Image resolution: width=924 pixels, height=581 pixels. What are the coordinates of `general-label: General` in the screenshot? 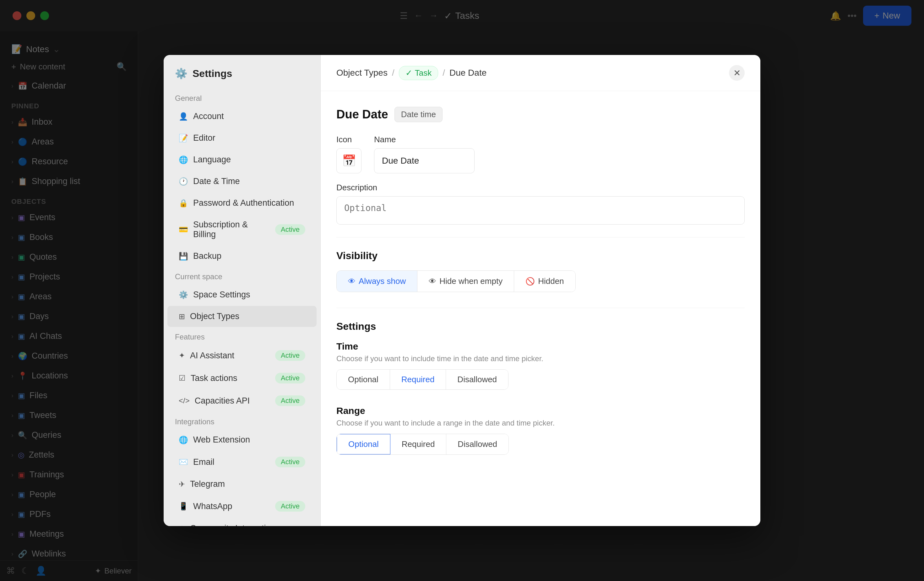 It's located at (242, 97).